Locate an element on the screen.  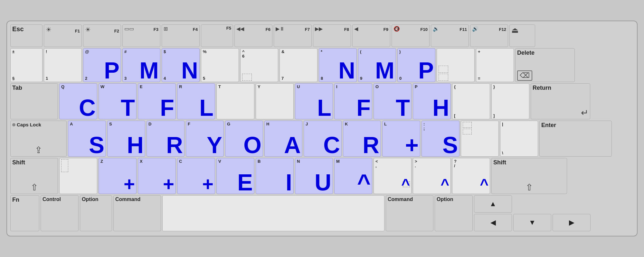
key-f9: ◀ F9 is located at coordinates (371, 36).